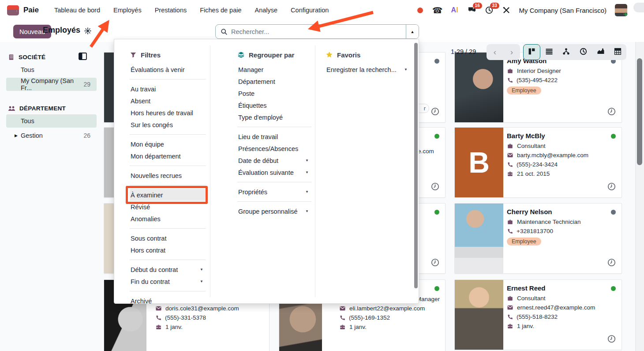 This screenshot has width=644, height=351. What do you see at coordinates (532, 52) in the screenshot?
I see `view-button-kanban` at bounding box center [532, 52].